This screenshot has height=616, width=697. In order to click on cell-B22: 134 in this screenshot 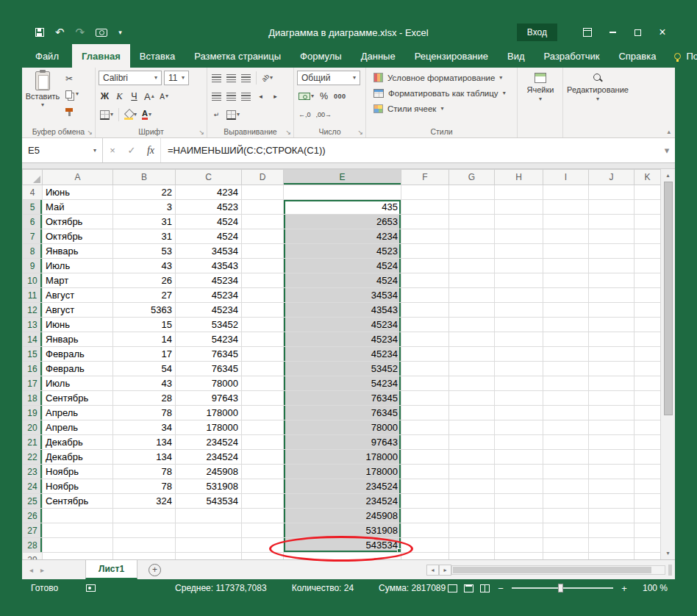, I will do `click(144, 457)`.